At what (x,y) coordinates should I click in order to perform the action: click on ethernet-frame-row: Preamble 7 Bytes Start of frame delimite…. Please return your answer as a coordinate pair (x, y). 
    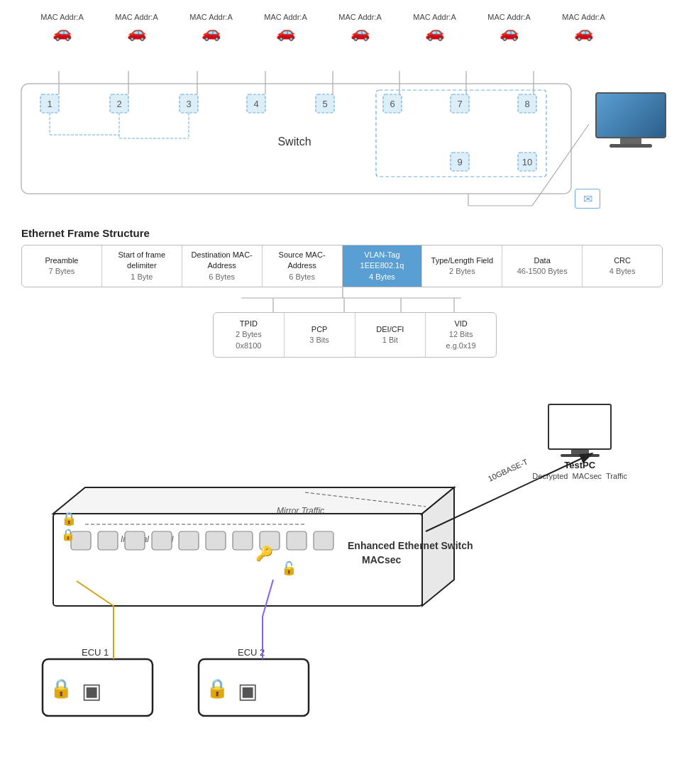
    Looking at the image, I should click on (342, 266).